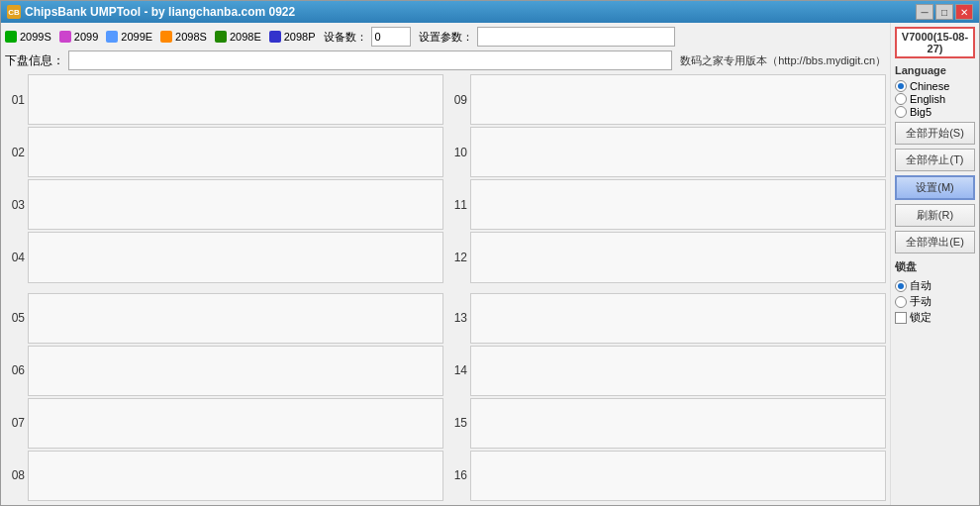 This screenshot has width=980, height=506. What do you see at coordinates (160, 12) in the screenshot?
I see `window-title: ChipsBank UMPTool - by liangchanba.com 0…` at bounding box center [160, 12].